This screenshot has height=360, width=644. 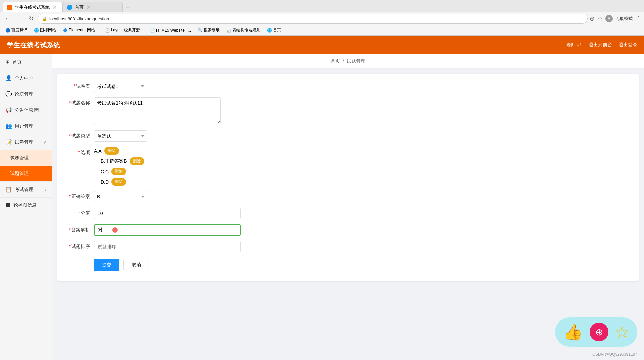 What do you see at coordinates (8, 19) in the screenshot?
I see `back-button: ←` at bounding box center [8, 19].